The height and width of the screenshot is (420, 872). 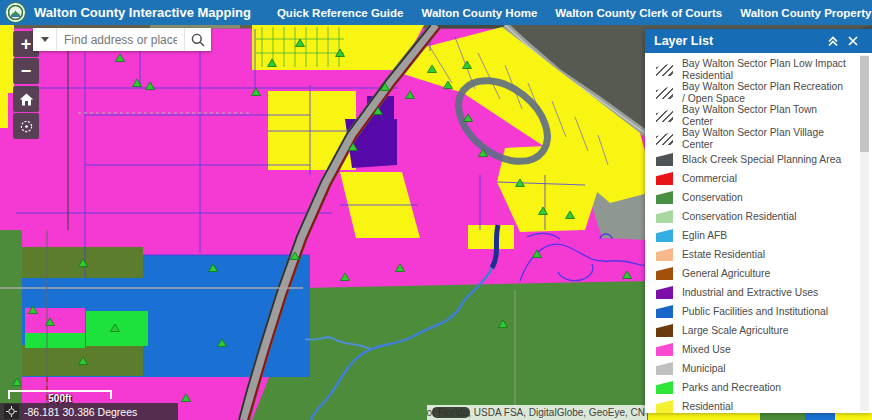 I want to click on search-source-dropdown, so click(x=45, y=40).